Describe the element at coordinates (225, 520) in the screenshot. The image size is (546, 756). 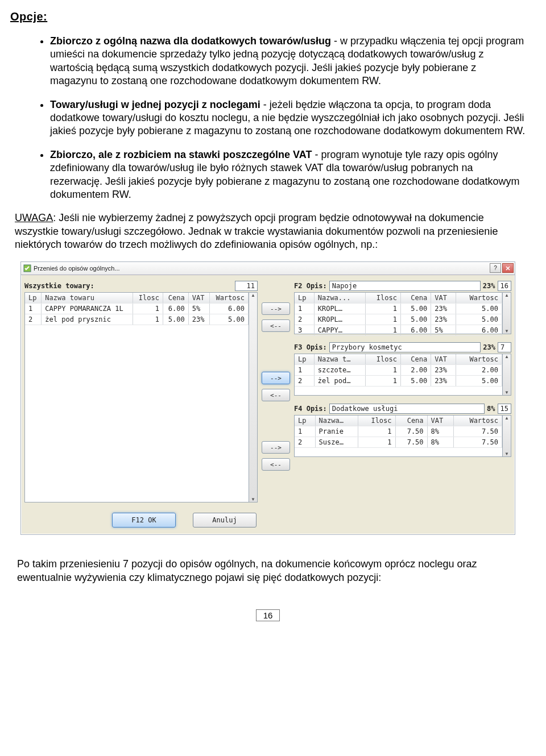
I see `cancel-button: Anuluj` at that location.